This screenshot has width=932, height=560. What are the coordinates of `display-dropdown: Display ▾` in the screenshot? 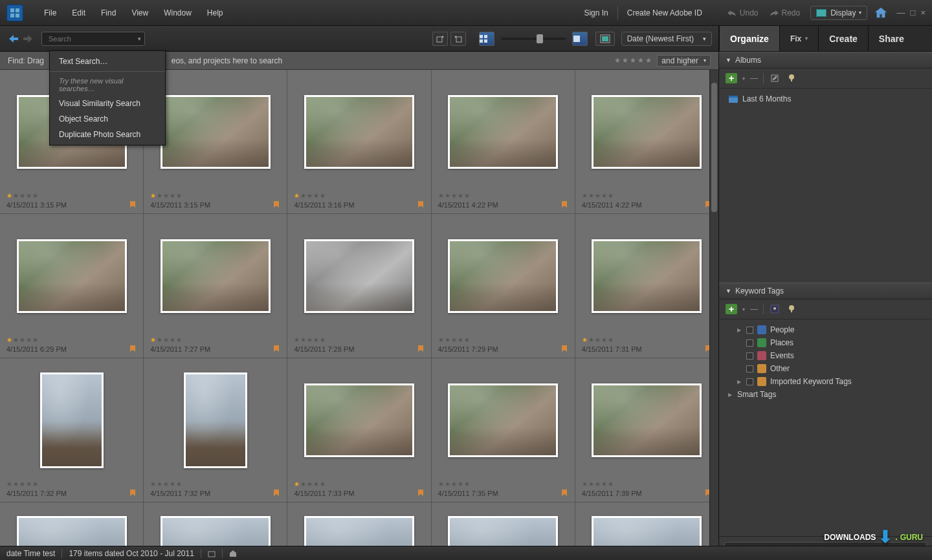 It's located at (839, 13).